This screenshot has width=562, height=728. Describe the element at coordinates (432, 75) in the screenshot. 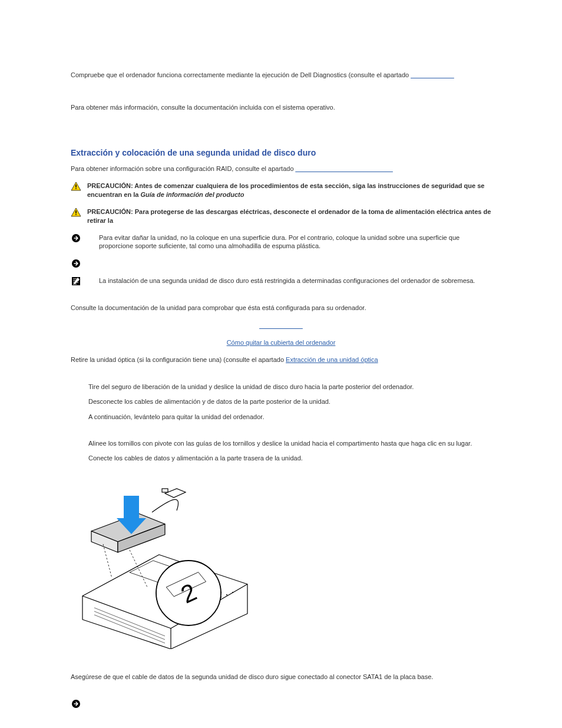

I see `link-dell-diag: ____________` at that location.